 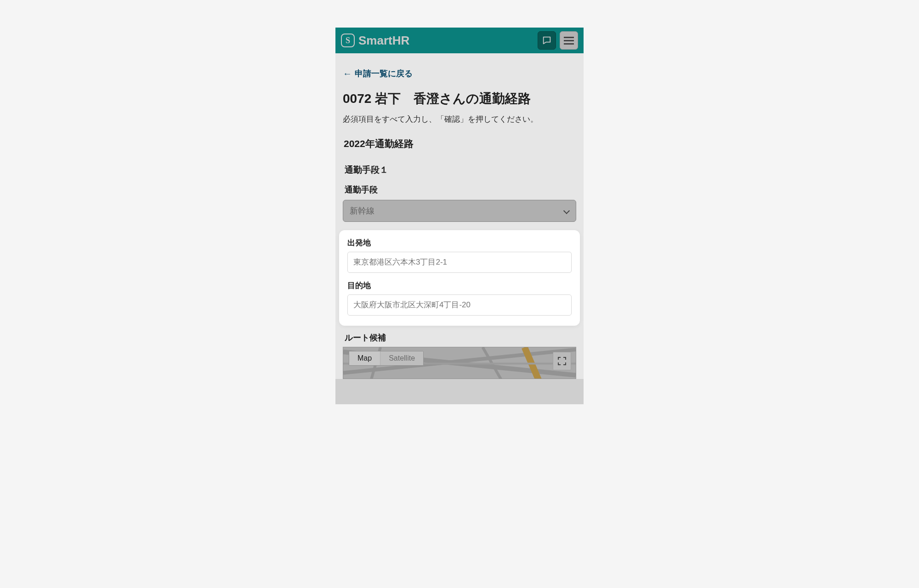 I want to click on back-arrow-icon: ←, so click(x=347, y=74).